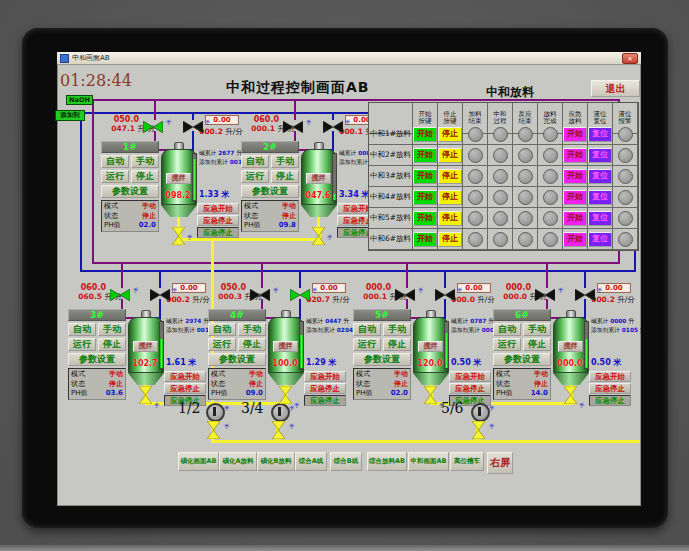  I want to click on discharge-panel-title: 中和放料, so click(510, 92).